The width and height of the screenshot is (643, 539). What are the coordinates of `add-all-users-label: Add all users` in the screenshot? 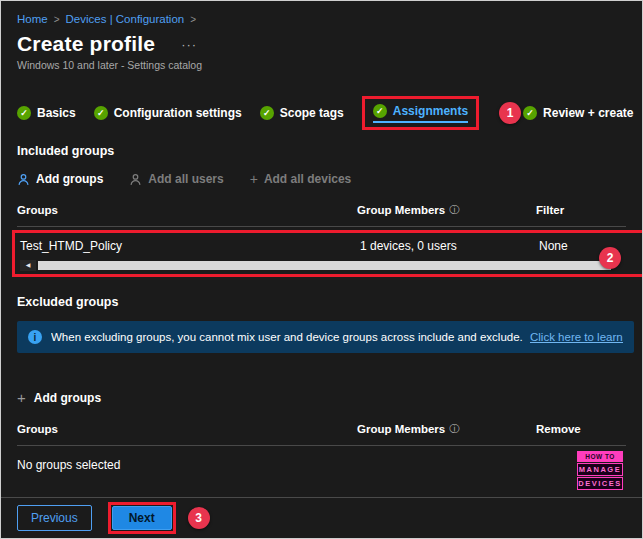 It's located at (186, 179).